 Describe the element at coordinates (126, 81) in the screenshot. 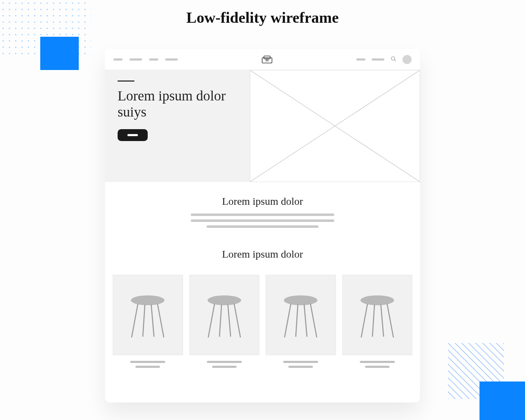

I see `hero-accent-rule` at that location.